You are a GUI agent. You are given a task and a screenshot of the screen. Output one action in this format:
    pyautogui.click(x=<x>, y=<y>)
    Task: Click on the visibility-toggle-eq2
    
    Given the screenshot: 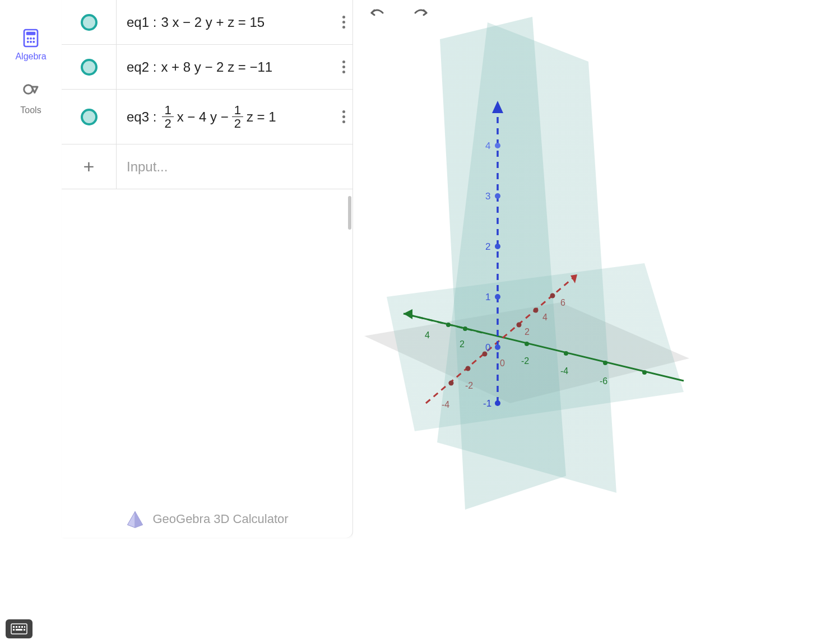 What is the action you would take?
    pyautogui.click(x=89, y=67)
    